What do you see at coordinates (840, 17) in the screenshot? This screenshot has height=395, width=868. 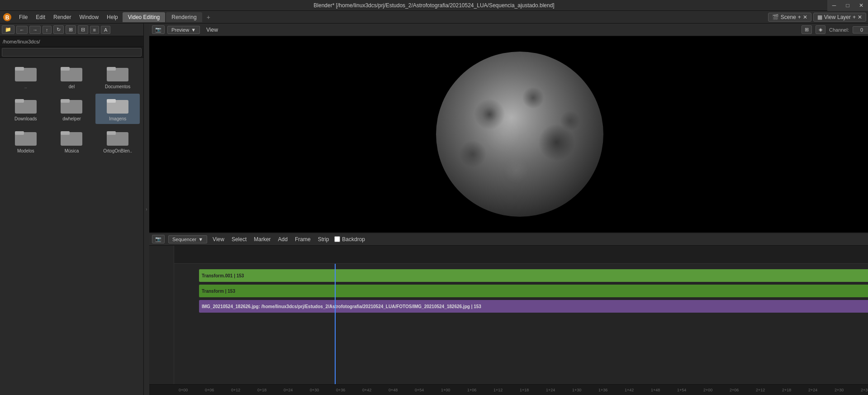 I see `view-layer-selector: ▦ View Layer + ✕` at bounding box center [840, 17].